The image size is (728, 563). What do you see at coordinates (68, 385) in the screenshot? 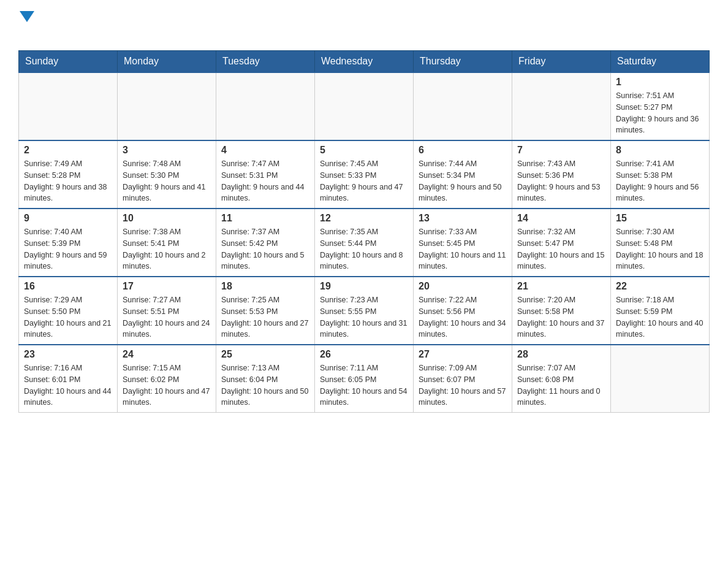
I see `day-info: Sunrise: 7:16 AM Sunset: 6:01 PM Dayligh…` at bounding box center [68, 385].